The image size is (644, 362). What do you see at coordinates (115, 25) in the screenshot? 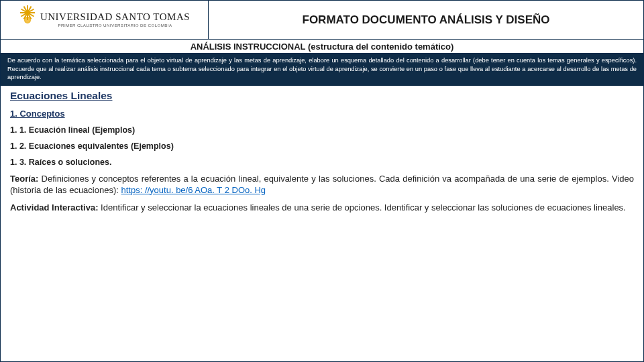
I see `logo-sub: PRIMER CLAUSTRO UNIVERSITARIO DE COLOMBI…` at bounding box center [115, 25].